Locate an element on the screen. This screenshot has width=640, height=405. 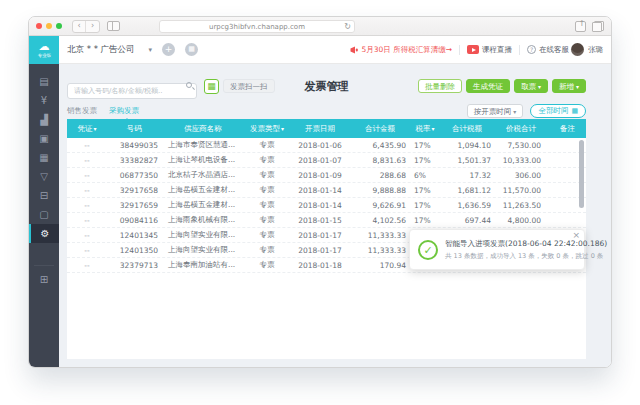
table-cell: 288.68 is located at coordinates (380, 176).